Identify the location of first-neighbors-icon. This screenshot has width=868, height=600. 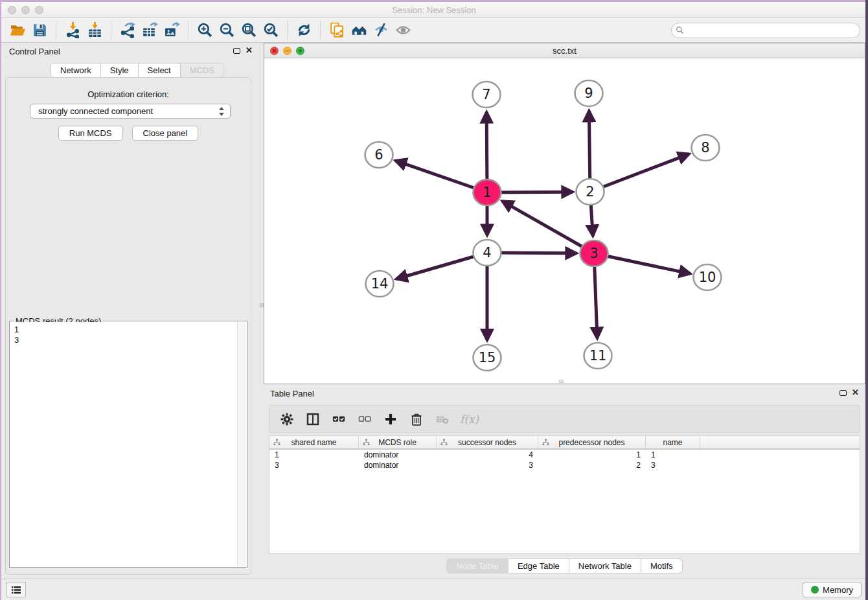
(359, 30).